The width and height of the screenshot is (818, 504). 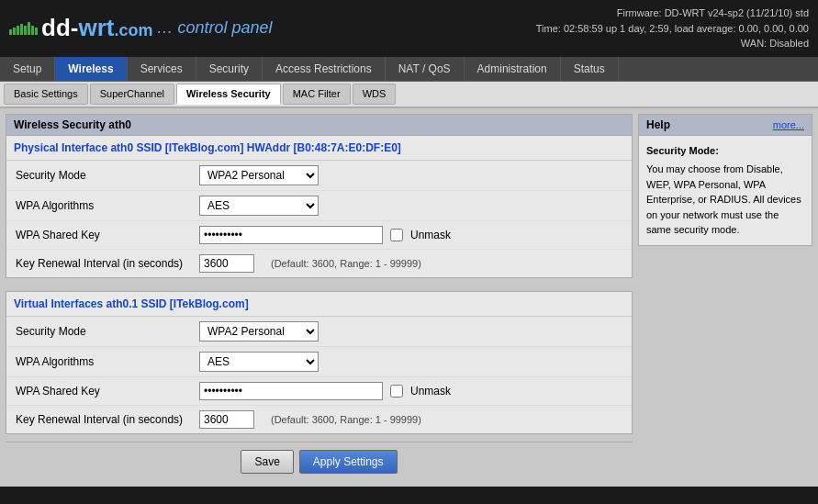 I want to click on nav-status: Status, so click(x=589, y=69).